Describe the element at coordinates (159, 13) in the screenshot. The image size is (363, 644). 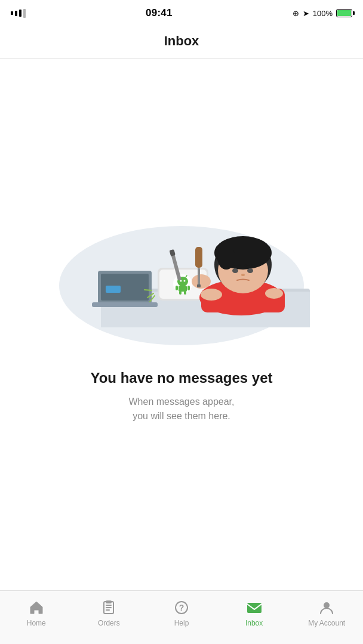
I see `status-time: 09:41` at that location.